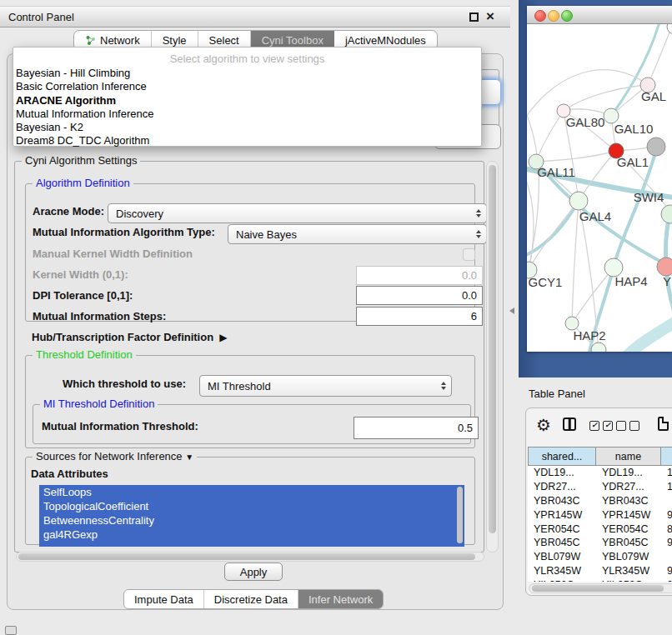 The height and width of the screenshot is (635, 672). What do you see at coordinates (247, 97) in the screenshot?
I see `algorithm-dropdown: Select algorithm to view settings Bayesi…` at bounding box center [247, 97].